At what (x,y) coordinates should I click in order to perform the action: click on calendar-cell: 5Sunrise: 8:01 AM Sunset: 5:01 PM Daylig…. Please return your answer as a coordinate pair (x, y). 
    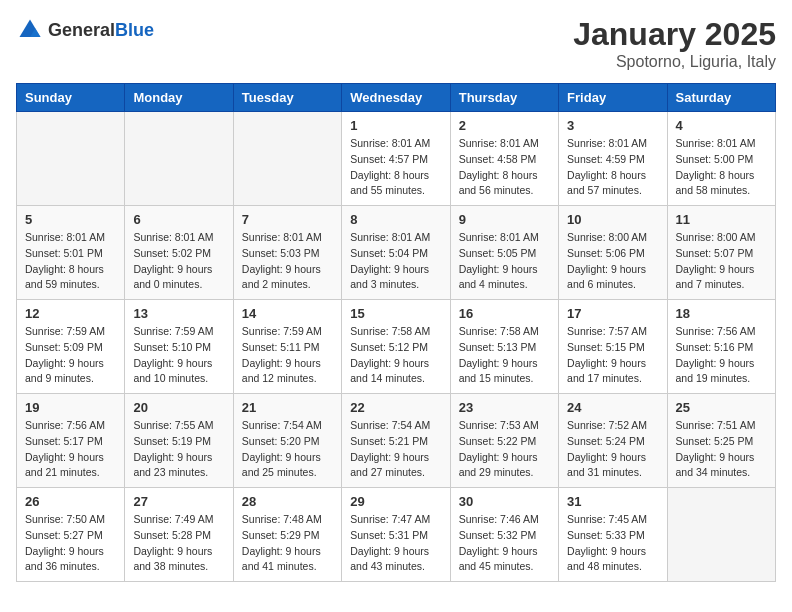
    Looking at the image, I should click on (71, 253).